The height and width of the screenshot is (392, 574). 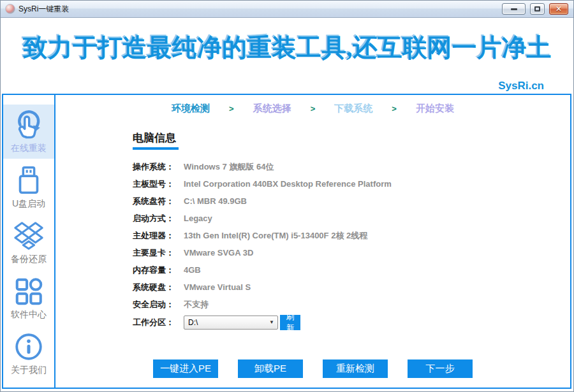 What do you see at coordinates (536, 9) in the screenshot?
I see `window-controls: ✕` at bounding box center [536, 9].